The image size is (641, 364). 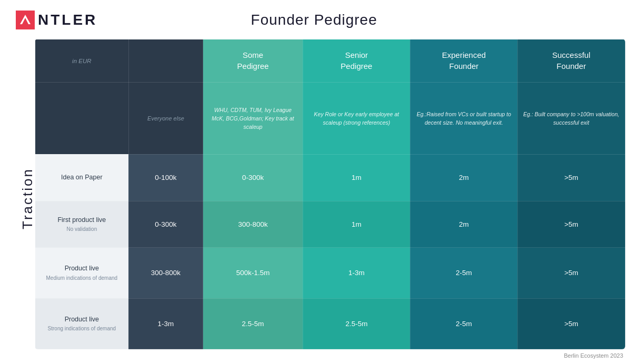 What do you see at coordinates (166, 178) in the screenshot?
I see `row-0-col1: 0-100k` at bounding box center [166, 178].